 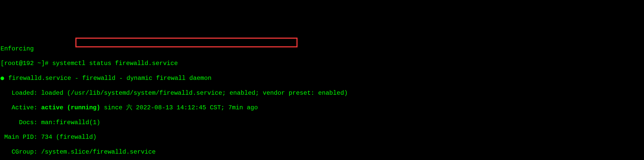 I want to click on main-pid-line: Main PID: 734 (firewalld), so click(x=322, y=137).